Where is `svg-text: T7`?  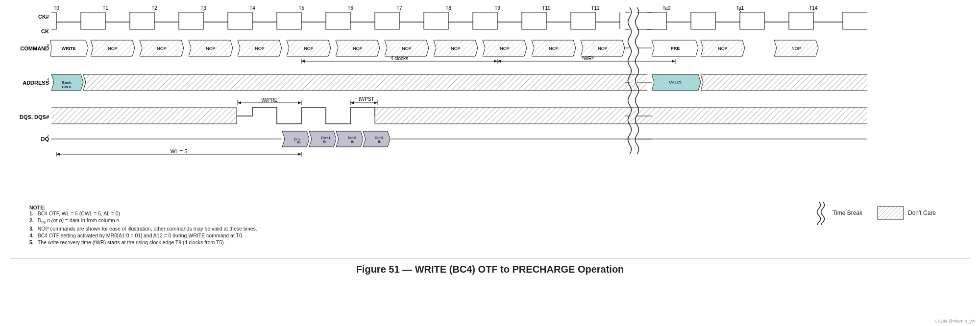 svg-text: T7 is located at coordinates (399, 8).